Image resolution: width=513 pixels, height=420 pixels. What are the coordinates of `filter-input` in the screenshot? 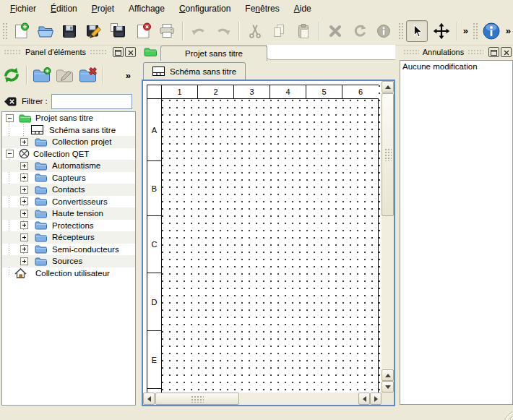 It's located at (92, 101).